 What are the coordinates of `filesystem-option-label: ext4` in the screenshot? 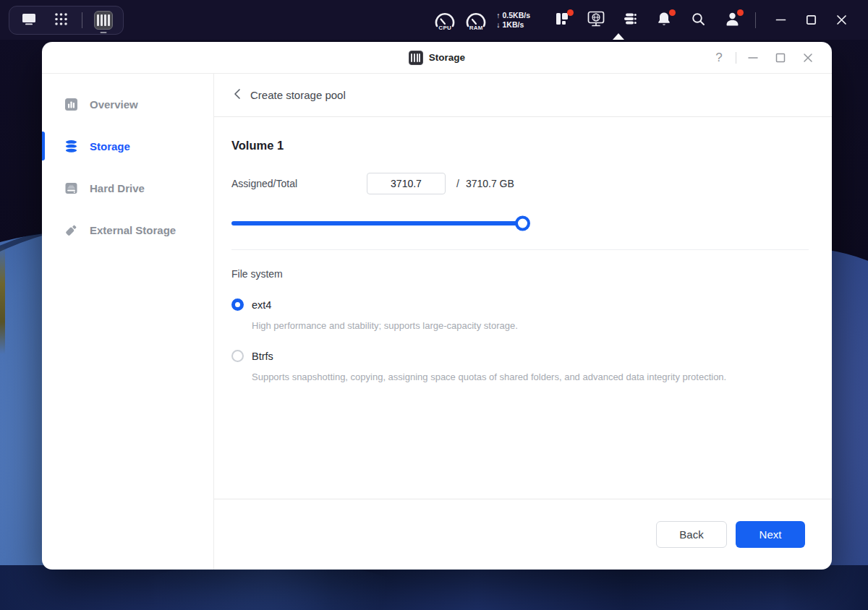 It's located at (262, 305).